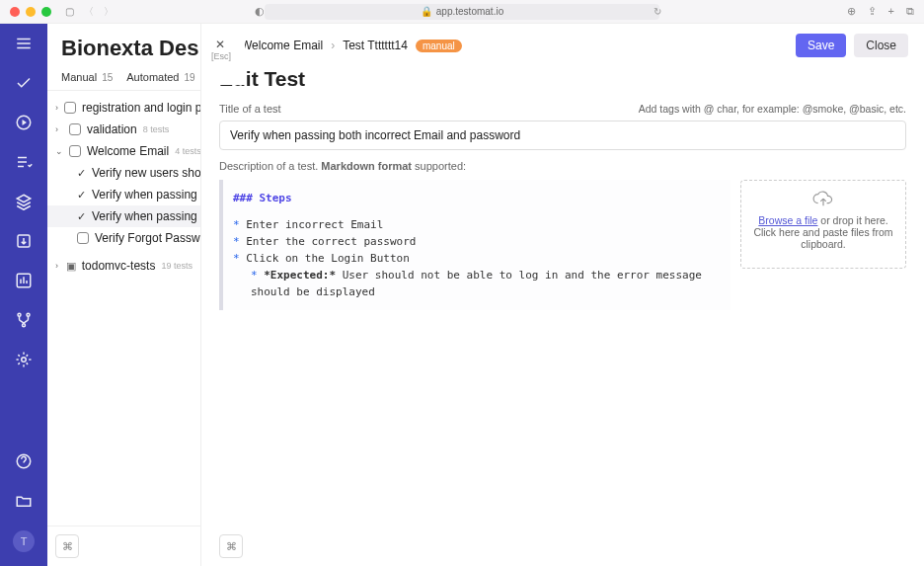  Describe the element at coordinates (24, 294) in the screenshot. I see `nav-rail: T` at that location.